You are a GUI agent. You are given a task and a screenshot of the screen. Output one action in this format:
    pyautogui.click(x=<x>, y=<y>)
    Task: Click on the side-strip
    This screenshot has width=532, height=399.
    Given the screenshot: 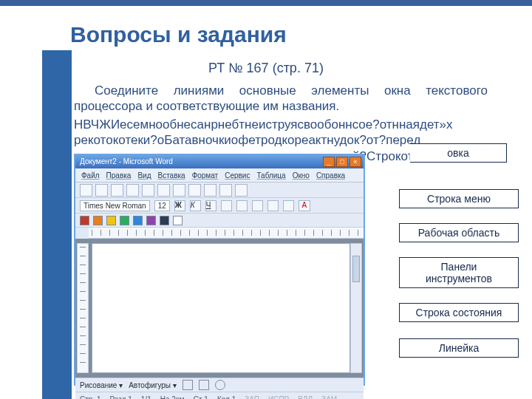 What is the action you would take?
    pyautogui.click(x=57, y=225)
    